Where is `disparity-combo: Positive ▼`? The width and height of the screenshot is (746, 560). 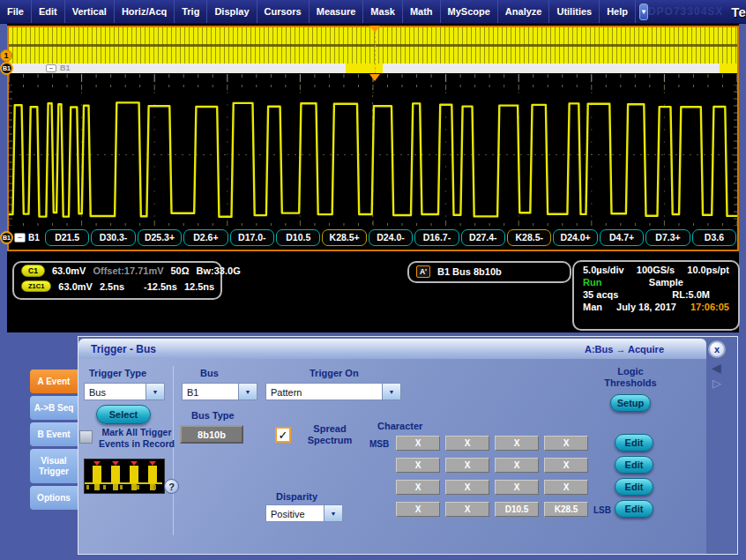
disparity-combo: Positive ▼ is located at coordinates (304, 513).